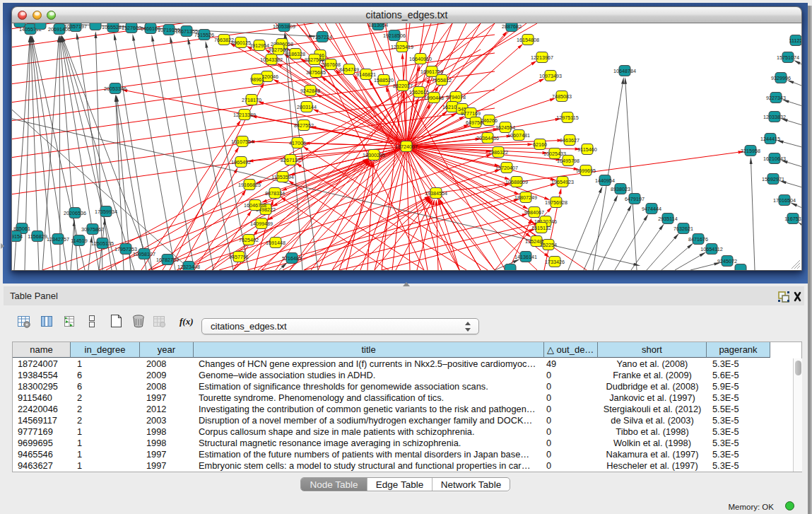  What do you see at coordinates (698, 239) in the screenshot?
I see `svg-text: 8471676` at bounding box center [698, 239].